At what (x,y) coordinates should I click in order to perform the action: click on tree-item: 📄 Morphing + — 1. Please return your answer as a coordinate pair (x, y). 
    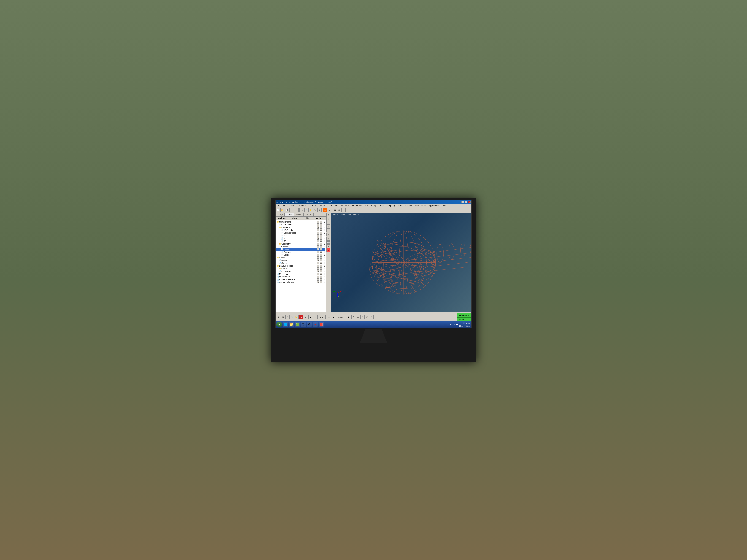
    Looking at the image, I should click on (301, 274).